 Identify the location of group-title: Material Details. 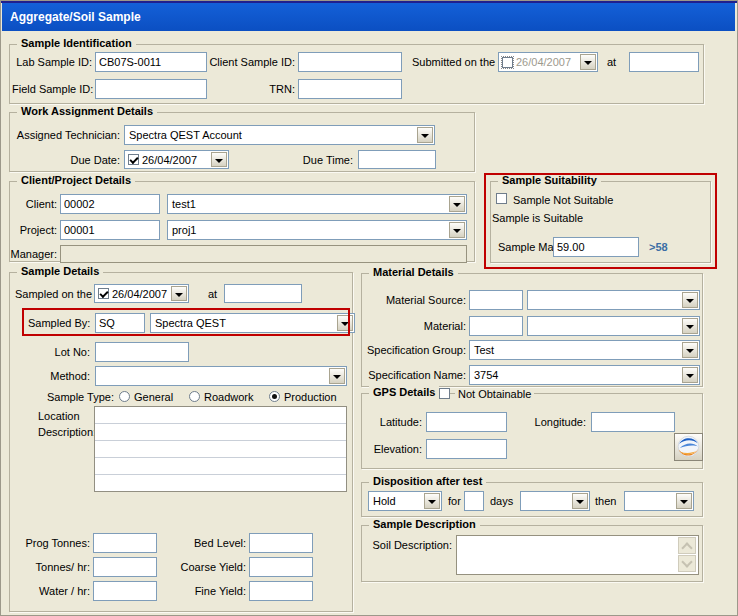
(414, 272).